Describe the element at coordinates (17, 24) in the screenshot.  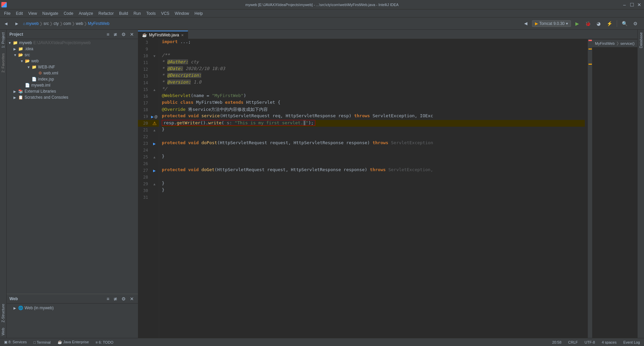
I see `forward-button: ►` at that location.